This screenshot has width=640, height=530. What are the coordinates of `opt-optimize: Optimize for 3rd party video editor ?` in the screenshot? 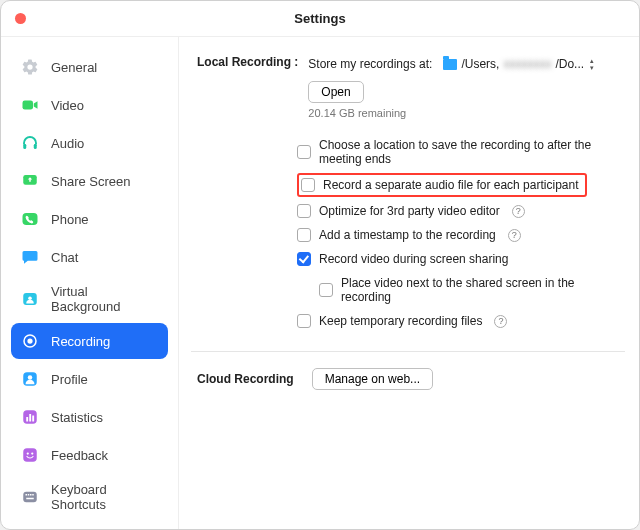 It's located at (461, 211).